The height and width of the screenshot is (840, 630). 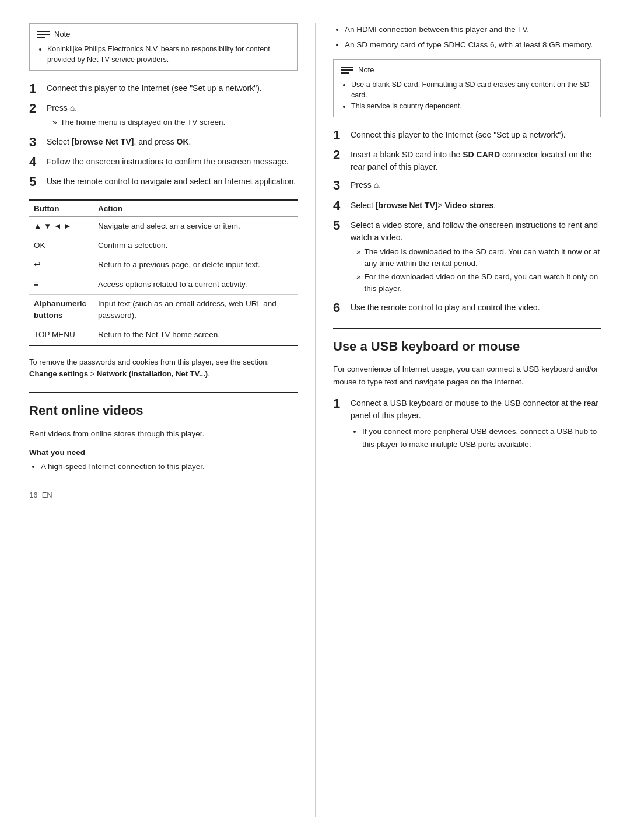 What do you see at coordinates (38, 89) in the screenshot?
I see `step-num-1: 1` at bounding box center [38, 89].